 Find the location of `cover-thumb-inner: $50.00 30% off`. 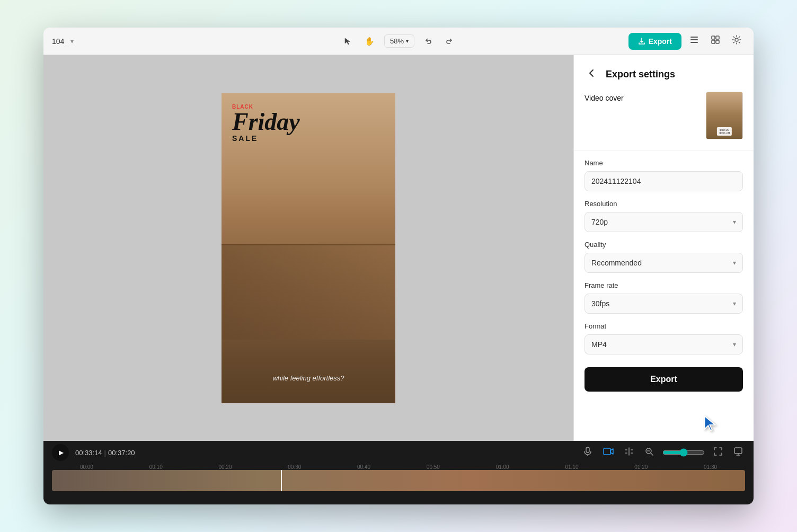

cover-thumb-inner: $50.00 30% off is located at coordinates (724, 116).